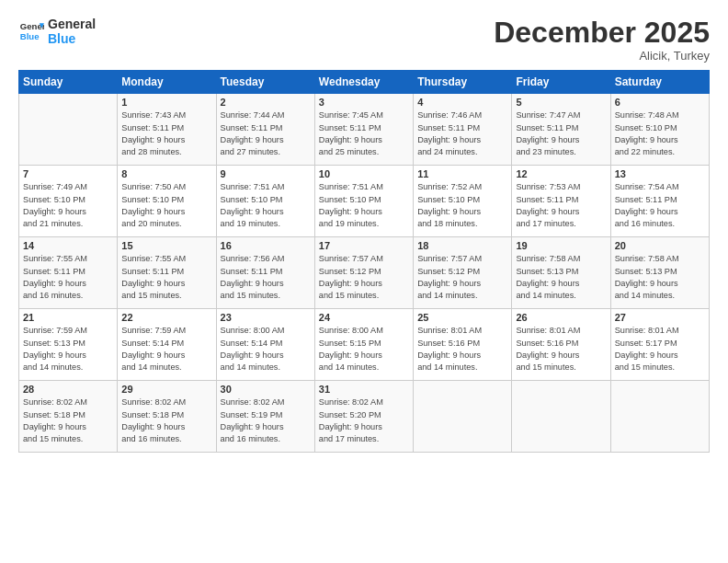 The width and height of the screenshot is (728, 563). What do you see at coordinates (463, 83) in the screenshot?
I see `weekday-header-thursday: Thursday` at bounding box center [463, 83].